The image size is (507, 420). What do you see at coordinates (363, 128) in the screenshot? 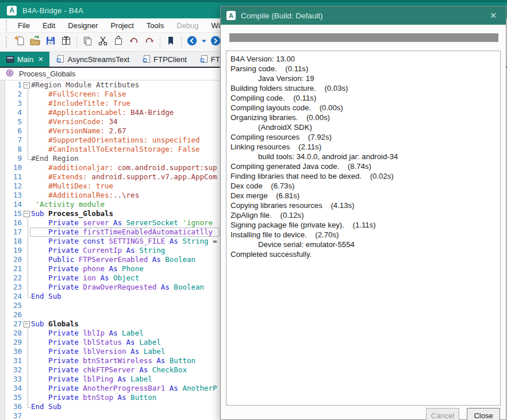
I see `log-line: (AndroidX SDK)` at bounding box center [363, 128].